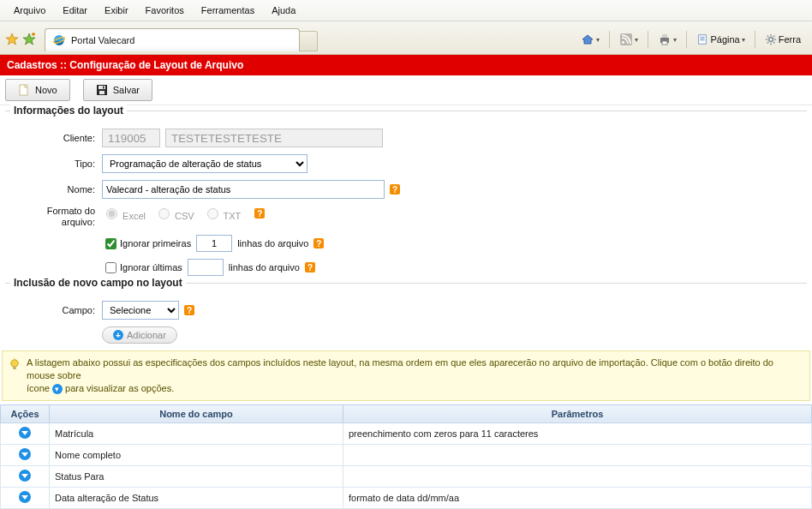  I want to click on fieldset-new-field: Inclusão de novo campo no layout Campo: …, so click(406, 314).